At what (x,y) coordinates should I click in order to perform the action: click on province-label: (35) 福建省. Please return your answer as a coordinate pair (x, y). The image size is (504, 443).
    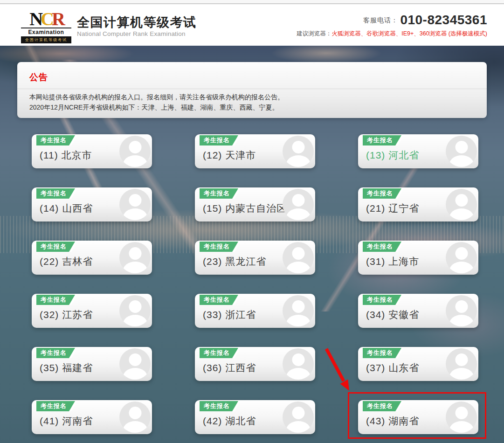
    Looking at the image, I should click on (66, 368).